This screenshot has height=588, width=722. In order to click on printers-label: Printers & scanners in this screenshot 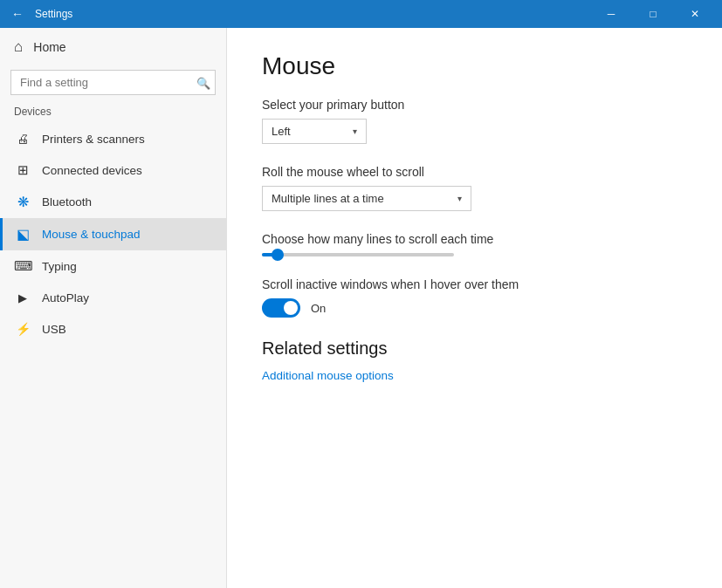, I will do `click(93, 140)`.